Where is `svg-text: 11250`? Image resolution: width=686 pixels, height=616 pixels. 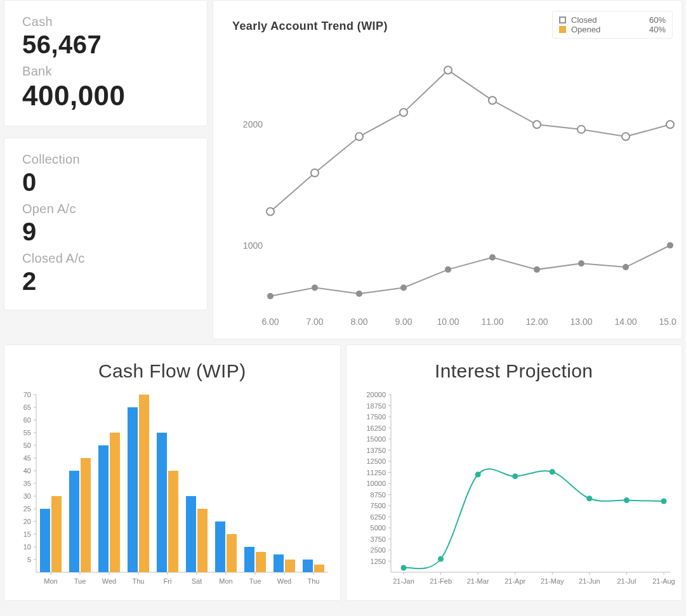 svg-text: 11250 is located at coordinates (376, 473).